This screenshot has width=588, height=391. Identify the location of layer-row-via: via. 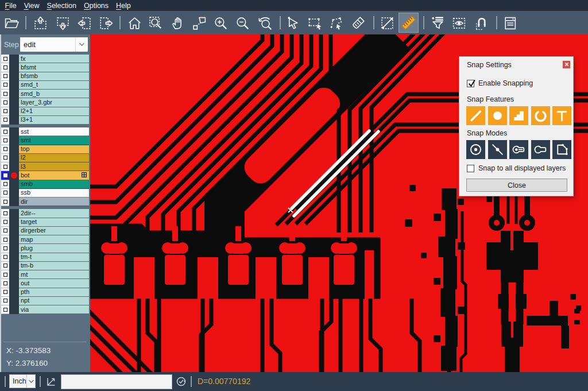
(45, 310).